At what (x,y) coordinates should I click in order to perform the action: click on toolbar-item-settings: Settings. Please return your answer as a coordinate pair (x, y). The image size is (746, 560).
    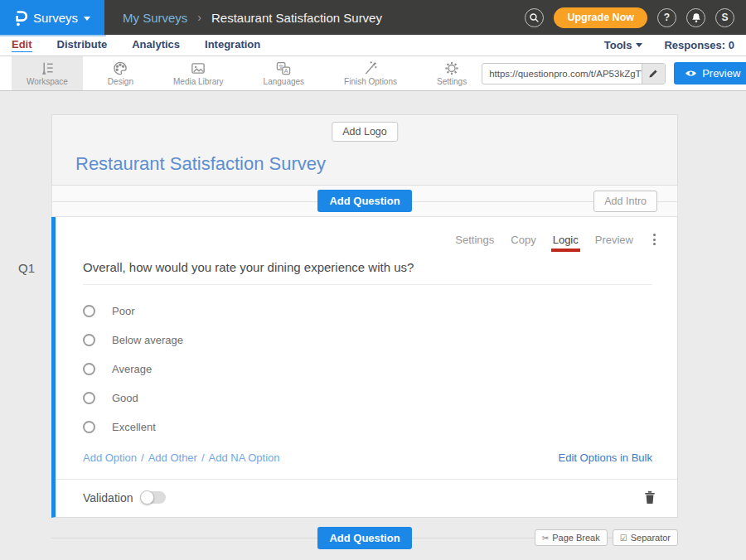
    Looking at the image, I should click on (452, 73).